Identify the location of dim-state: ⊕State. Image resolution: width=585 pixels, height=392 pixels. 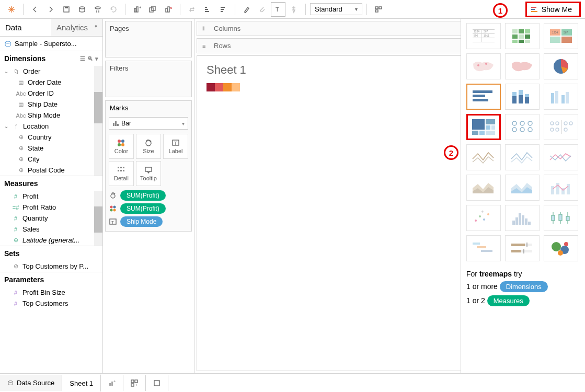
(47, 148).